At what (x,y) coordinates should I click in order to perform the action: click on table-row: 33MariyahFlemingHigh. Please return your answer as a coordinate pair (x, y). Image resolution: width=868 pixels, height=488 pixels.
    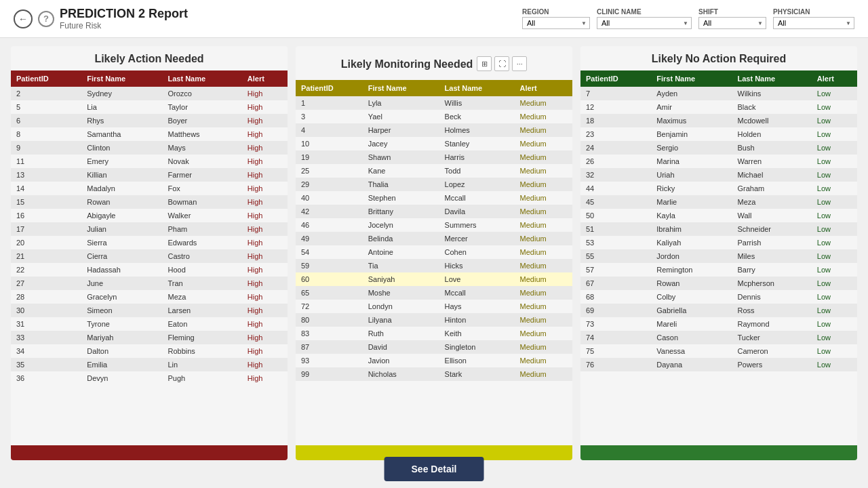
    Looking at the image, I should click on (149, 338).